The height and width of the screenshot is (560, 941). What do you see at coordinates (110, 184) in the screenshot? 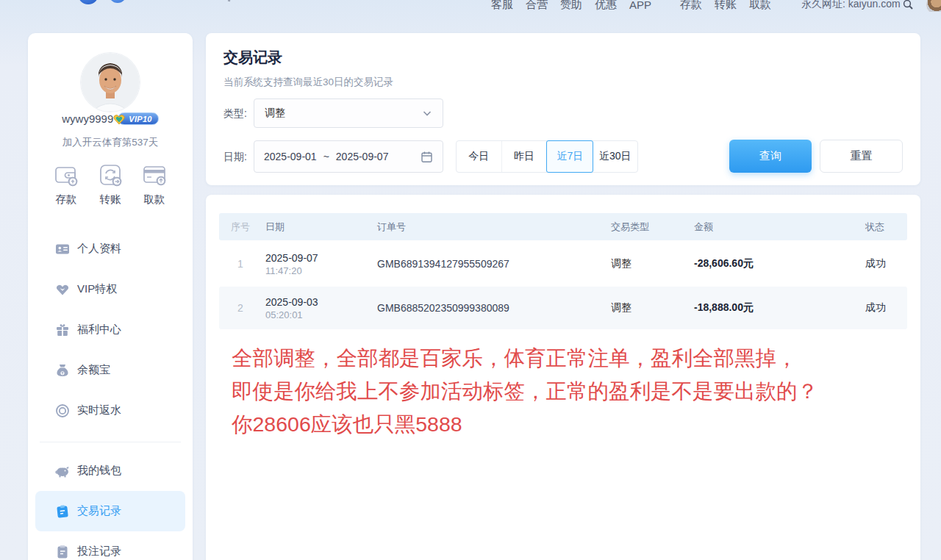
I see `quick-actions: 存款 转账 取款` at bounding box center [110, 184].